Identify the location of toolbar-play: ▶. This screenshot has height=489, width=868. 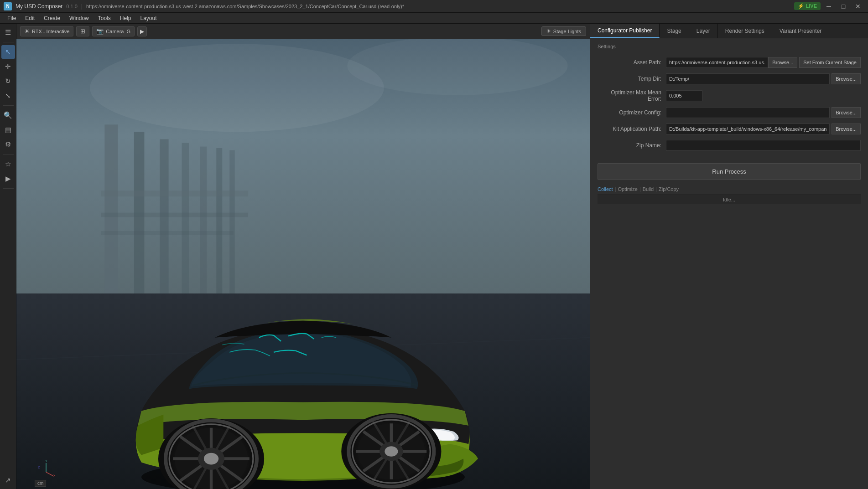
(8, 179).